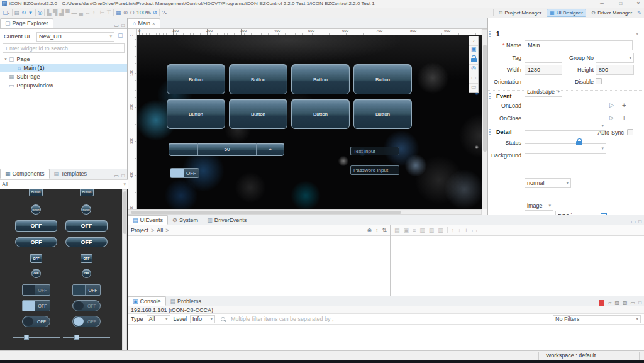 The height and width of the screenshot is (363, 644). Describe the element at coordinates (64, 184) in the screenshot. I see `component-filter-select: All▾` at that location.